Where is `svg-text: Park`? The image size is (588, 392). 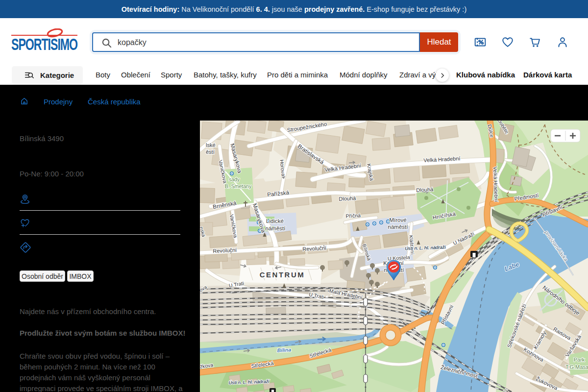
svg-text: Park is located at coordinates (579, 360).